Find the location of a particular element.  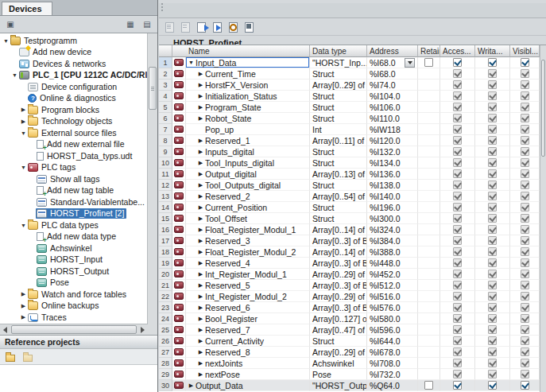

table-row: 1▼Input_Data"HORST_Inp...%I68.0 is located at coordinates (350, 63).